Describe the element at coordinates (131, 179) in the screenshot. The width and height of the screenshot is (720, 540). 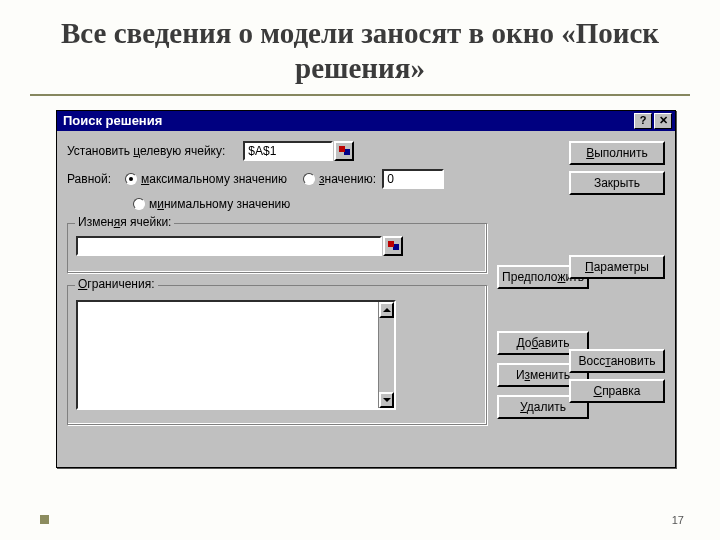
I see `radio-max` at that location.